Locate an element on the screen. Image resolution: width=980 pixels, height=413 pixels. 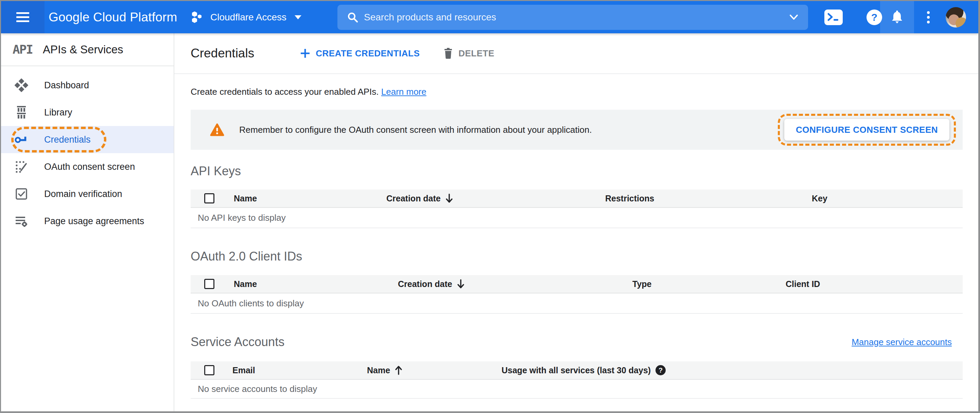
notifications-button is located at coordinates (897, 17).